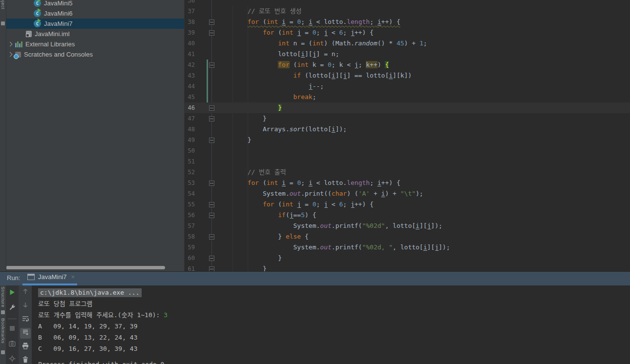 This screenshot has width=630, height=364. I want to click on code-text: } else {, so click(422, 237).